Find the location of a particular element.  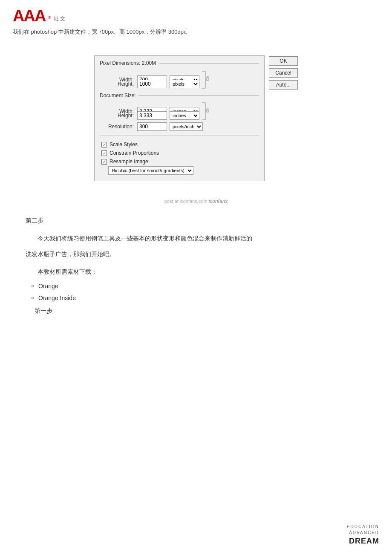

ok-button: OK is located at coordinates (283, 61).